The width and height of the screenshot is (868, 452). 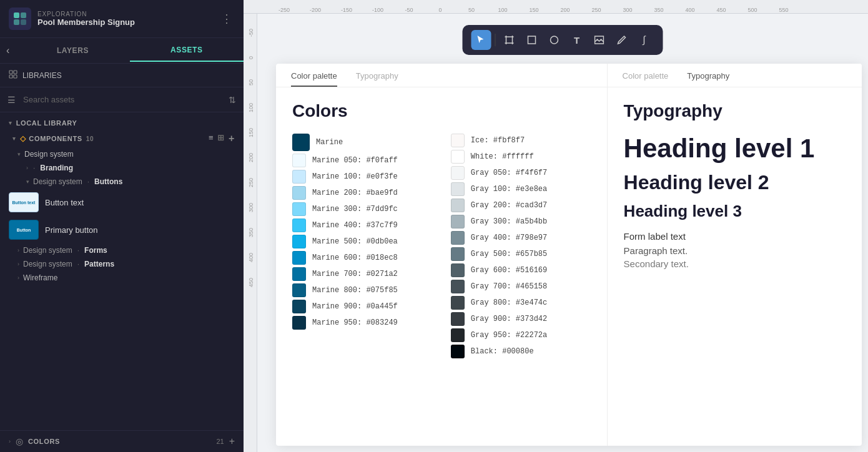 I want to click on search-input, so click(x=122, y=100).